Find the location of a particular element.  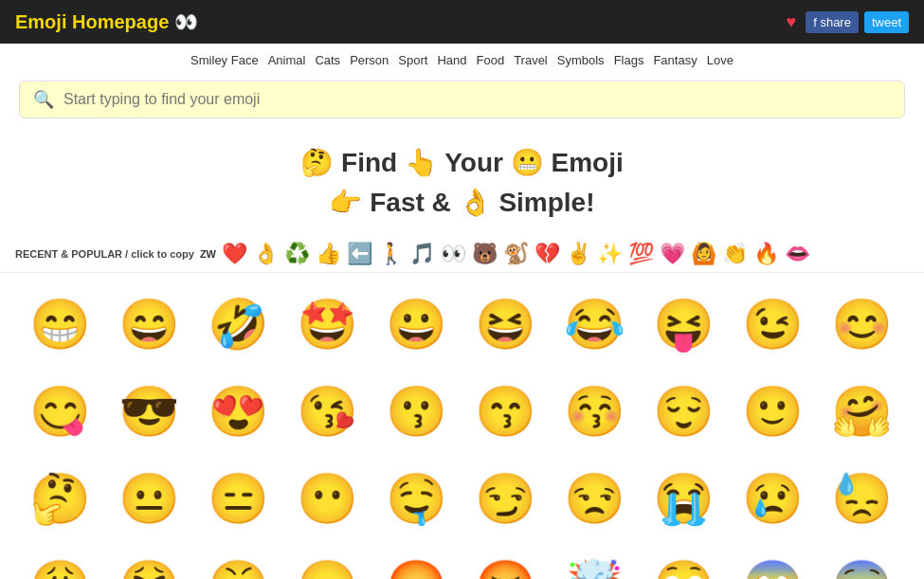

nav-item-fantasy: Fantasy is located at coordinates (675, 61).